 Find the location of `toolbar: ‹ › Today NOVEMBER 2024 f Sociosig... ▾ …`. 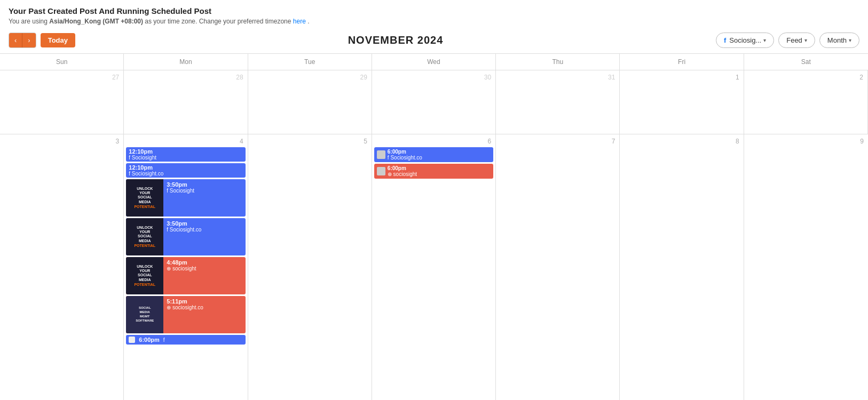

toolbar: ‹ › Today NOVEMBER 2024 f Sociosig... ▾ … is located at coordinates (434, 41).